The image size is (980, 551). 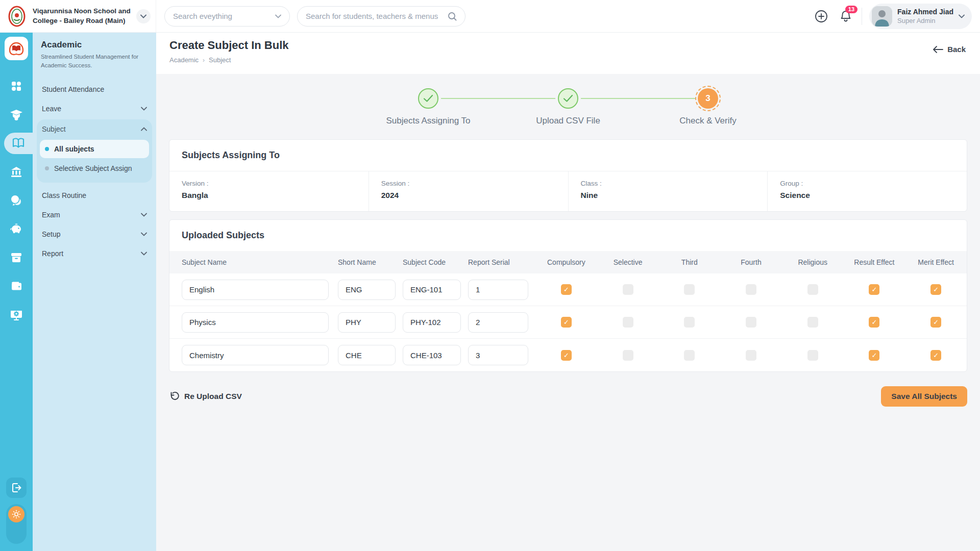 I want to click on notifications-button: 13, so click(x=846, y=16).